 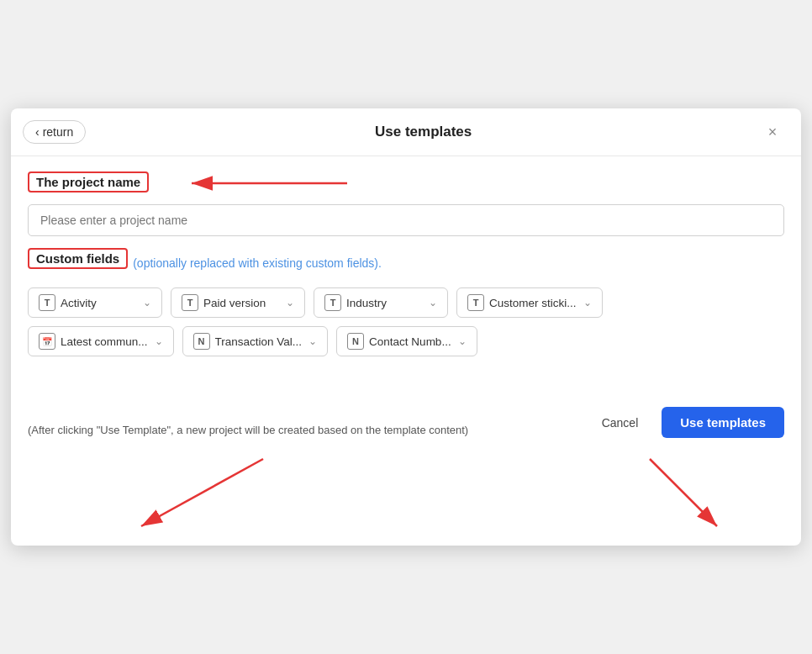 What do you see at coordinates (406, 341) in the screenshot?
I see `fields-row-2: 📅 Latest commun... ⌄ N Transaction Val..…` at bounding box center [406, 341].